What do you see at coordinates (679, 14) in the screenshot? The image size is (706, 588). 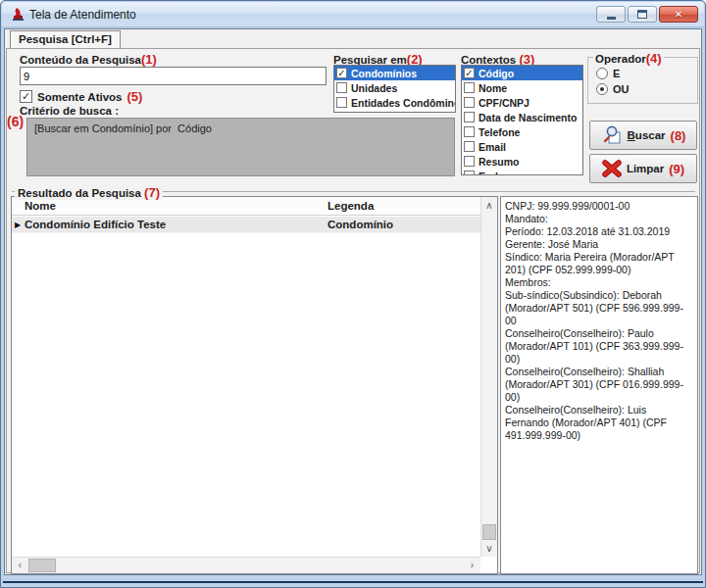 I see `close-icon: ✕` at bounding box center [679, 14].